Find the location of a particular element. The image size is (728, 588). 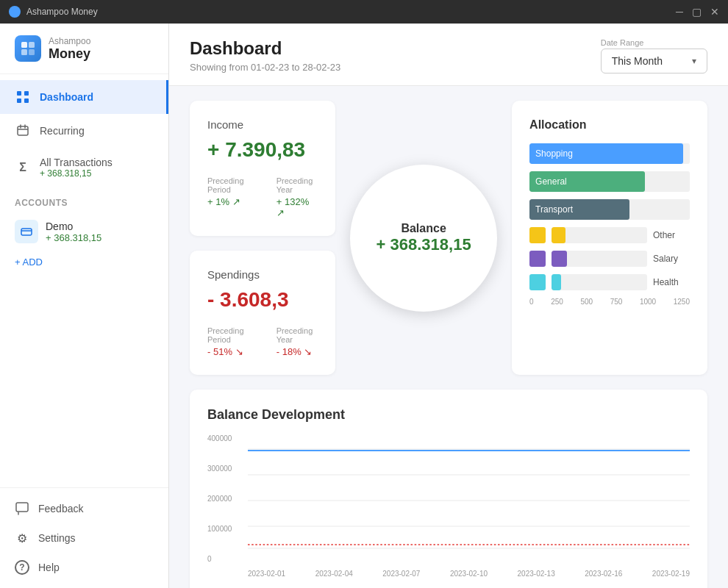

allocation-title: Allocation is located at coordinates (610, 125).